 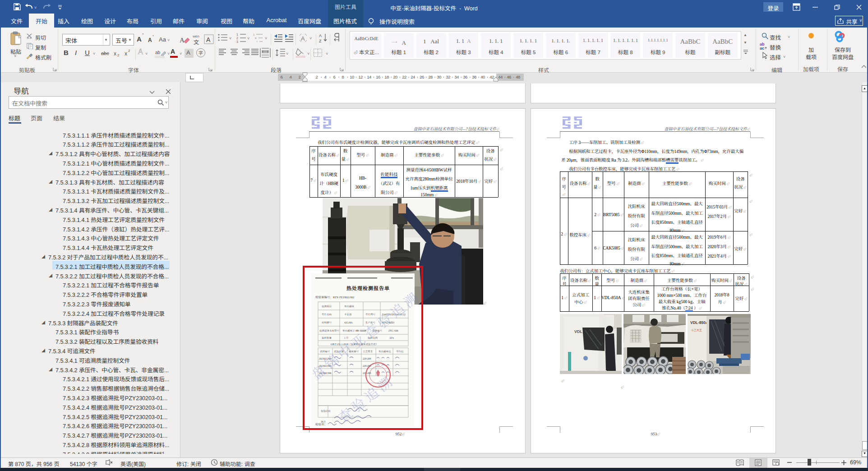 I want to click on svg-text: 10%, so click(x=392, y=338).